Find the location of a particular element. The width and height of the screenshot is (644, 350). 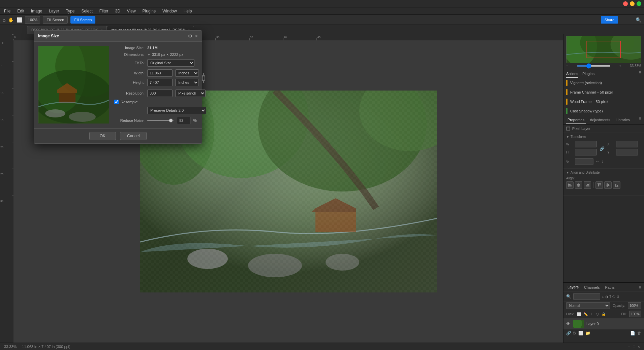

layers-menu-icon: ≡ is located at coordinates (640, 287).